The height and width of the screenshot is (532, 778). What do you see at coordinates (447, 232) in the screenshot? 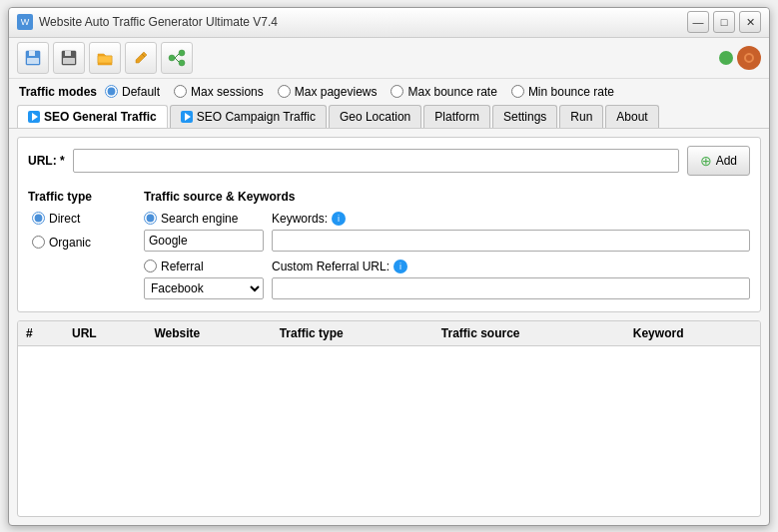
I see `search-engine-block: Search engine Keywords: i` at bounding box center [447, 232].